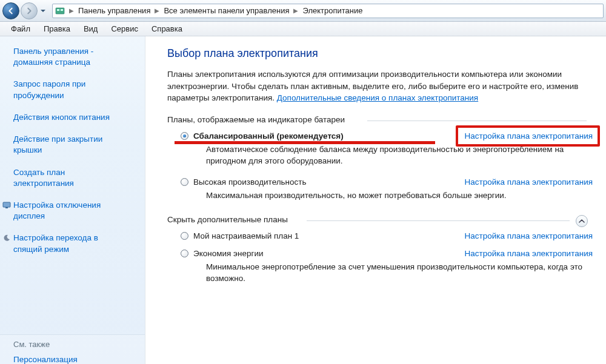 The width and height of the screenshot is (606, 364). What do you see at coordinates (380, 53) in the screenshot?
I see `page-title: Выбор плана электропитания` at bounding box center [380, 53].